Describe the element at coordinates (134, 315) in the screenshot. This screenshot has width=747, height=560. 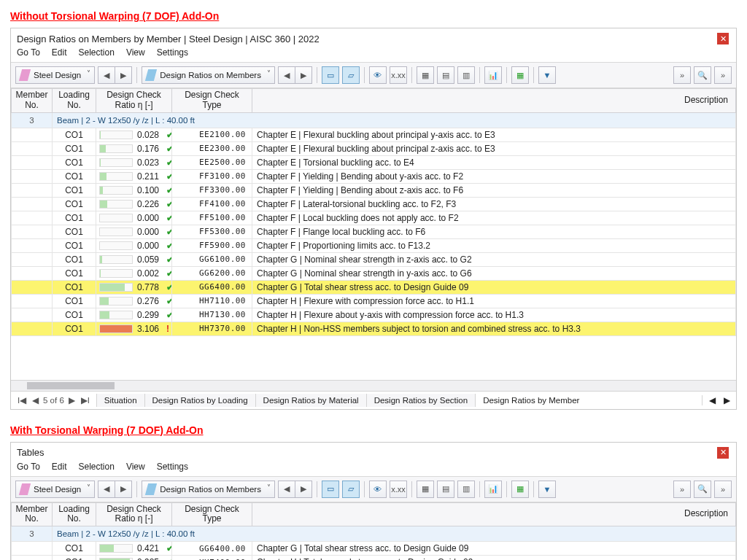
I see `ratio-cell: 0.299 ✔` at that location.